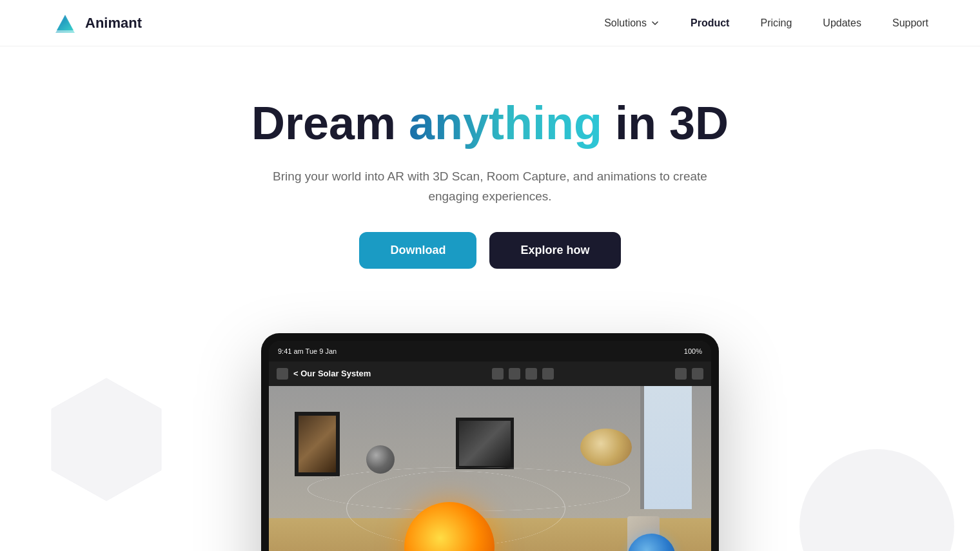 The image size is (980, 551). I want to click on art-frame-left, so click(317, 444).